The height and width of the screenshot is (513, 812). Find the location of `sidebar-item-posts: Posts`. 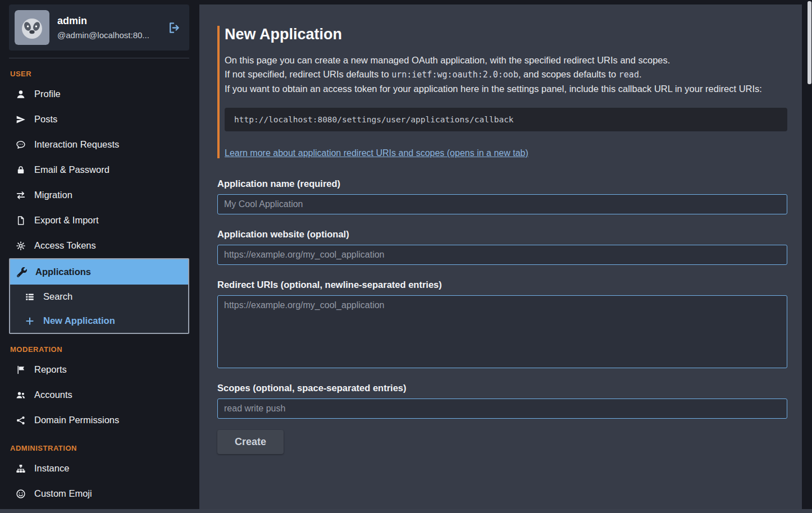

sidebar-item-posts: Posts is located at coordinates (99, 119).